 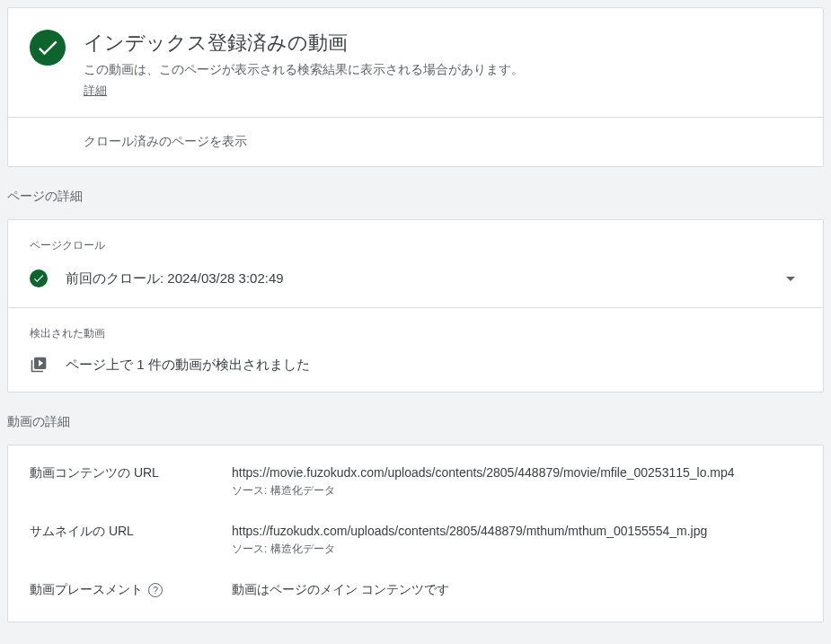 I want to click on details-link: 詳細, so click(x=95, y=90).